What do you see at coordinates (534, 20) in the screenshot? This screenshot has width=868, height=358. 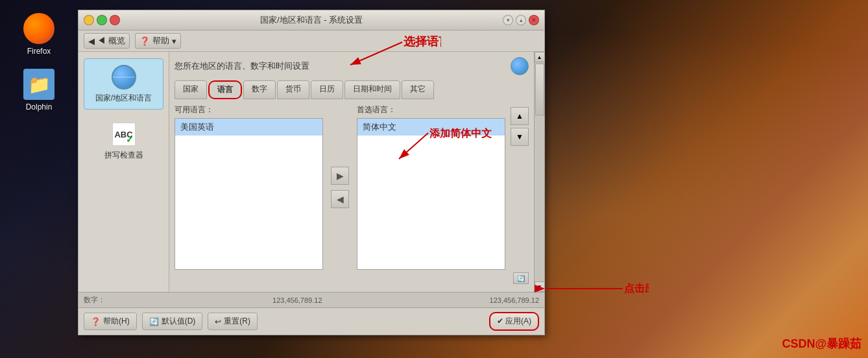 I see `title-close-btn: ✕` at bounding box center [534, 20].